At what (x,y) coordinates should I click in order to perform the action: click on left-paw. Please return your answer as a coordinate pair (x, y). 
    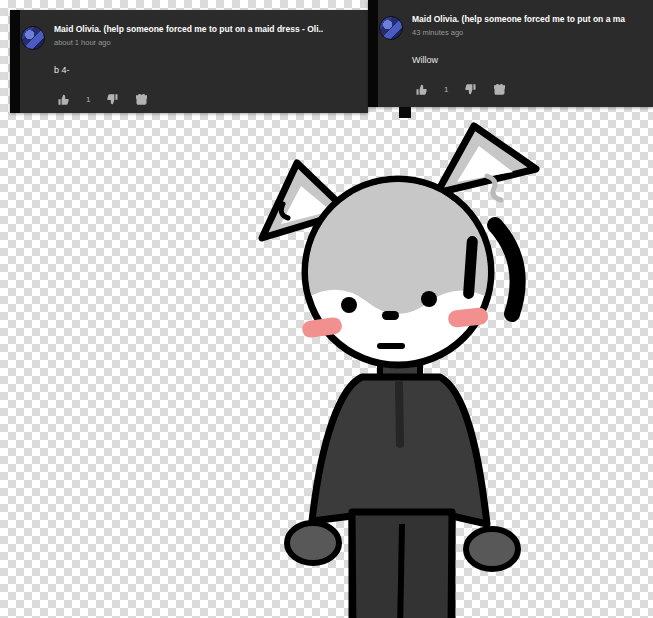
    Looking at the image, I should click on (313, 543).